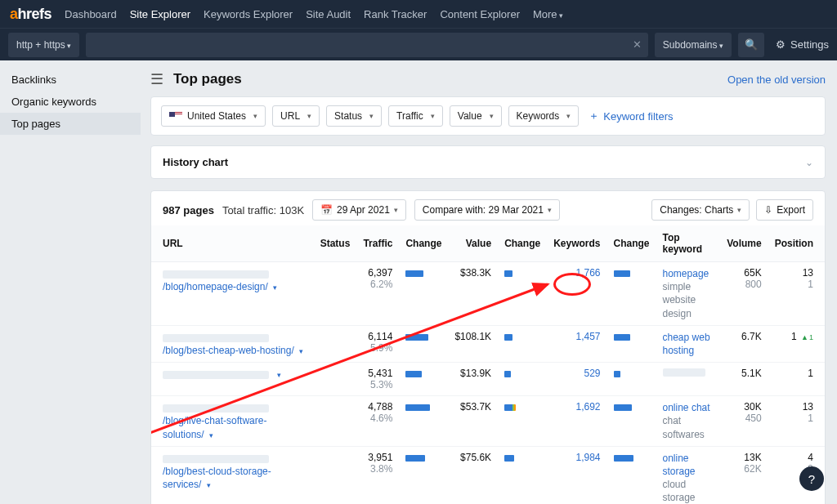 Image resolution: width=837 pixels, height=504 pixels. I want to click on keywords-count-link: 1,457, so click(588, 337).